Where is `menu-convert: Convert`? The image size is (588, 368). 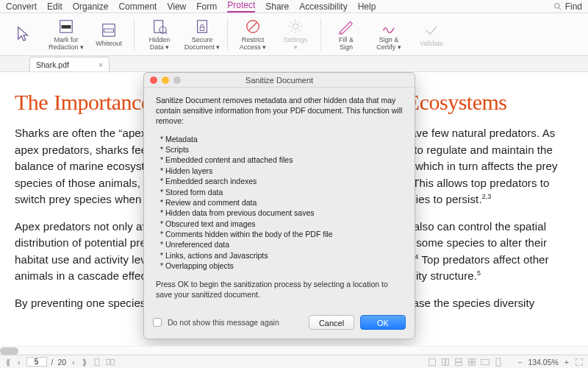
menu-convert: Convert is located at coordinates (21, 7).